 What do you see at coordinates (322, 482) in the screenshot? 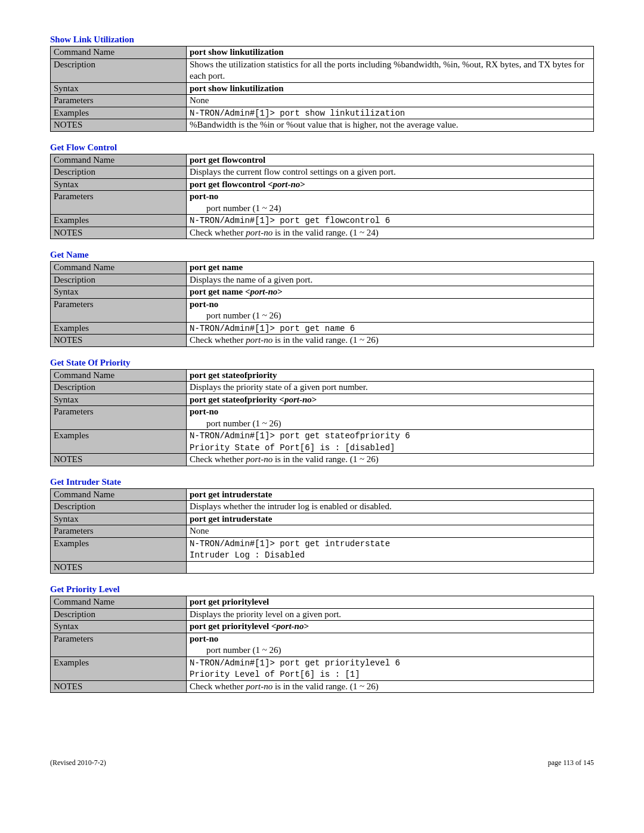
I see `section-title: Get Intruder State` at bounding box center [322, 482].